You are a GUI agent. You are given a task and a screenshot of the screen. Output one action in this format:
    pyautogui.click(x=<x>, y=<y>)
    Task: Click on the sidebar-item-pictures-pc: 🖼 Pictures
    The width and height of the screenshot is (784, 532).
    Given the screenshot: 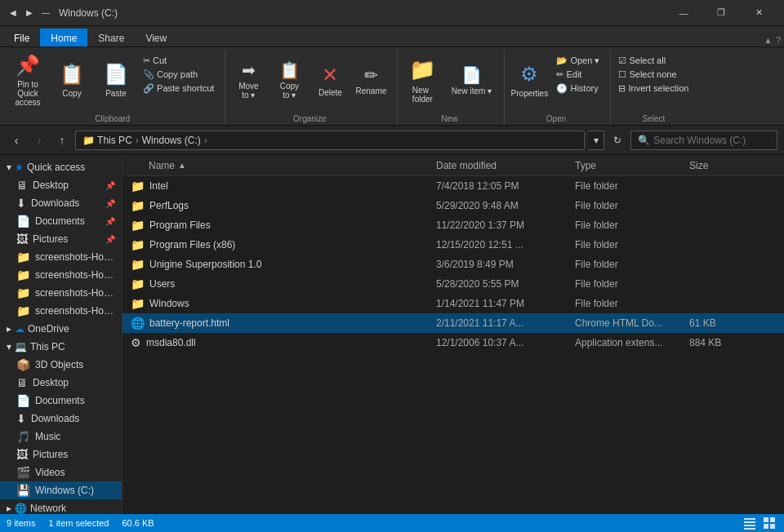 What is the action you would take?
    pyautogui.click(x=60, y=454)
    